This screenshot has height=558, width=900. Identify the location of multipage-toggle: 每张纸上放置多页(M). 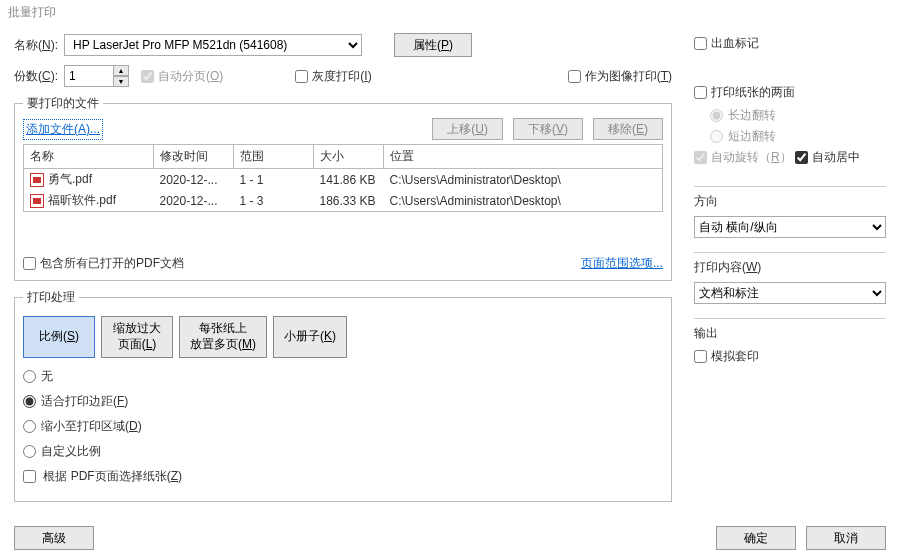
(223, 337).